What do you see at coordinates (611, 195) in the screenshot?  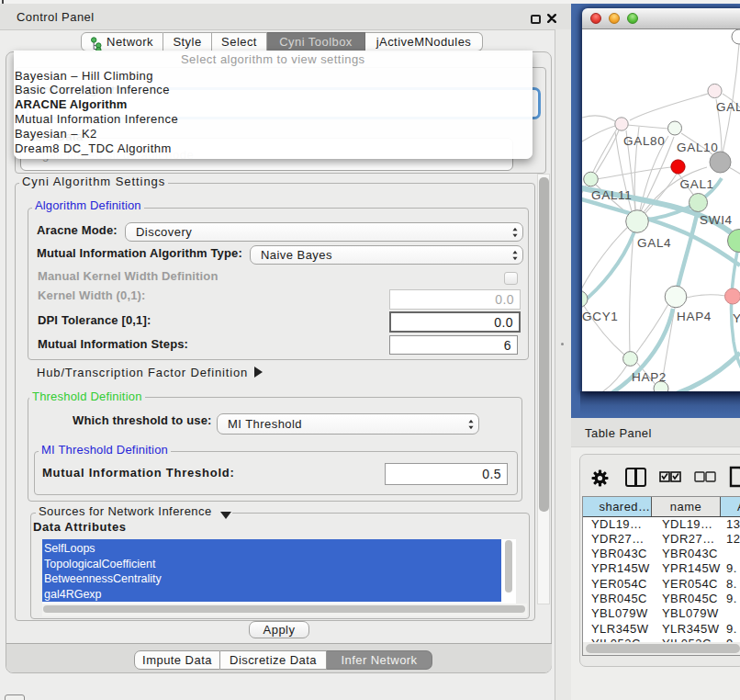 I see `svg-text: GAL11` at bounding box center [611, 195].